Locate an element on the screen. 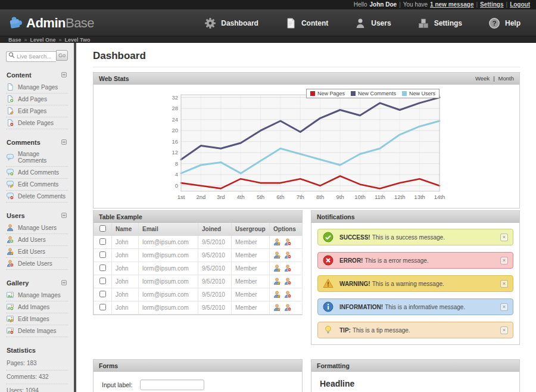 The width and height of the screenshot is (536, 392). comment-delete-icon is located at coordinates (10, 196).